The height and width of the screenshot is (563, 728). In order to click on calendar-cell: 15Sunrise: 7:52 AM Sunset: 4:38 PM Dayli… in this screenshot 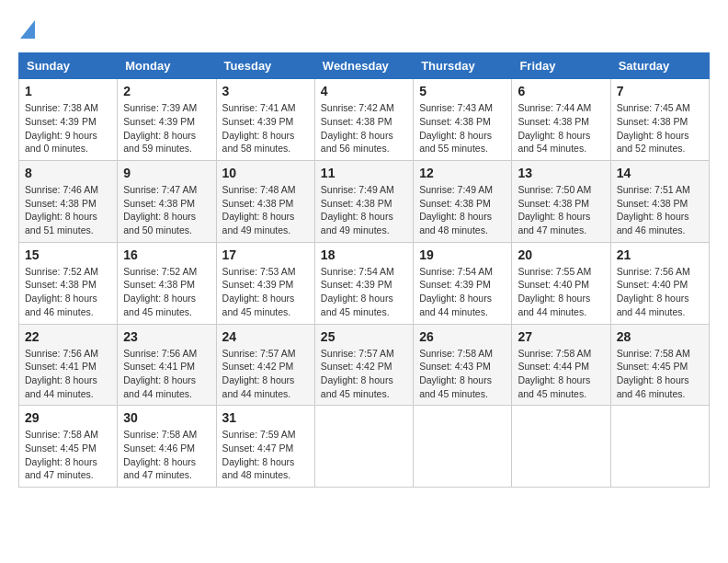, I will do `click(68, 283)`.